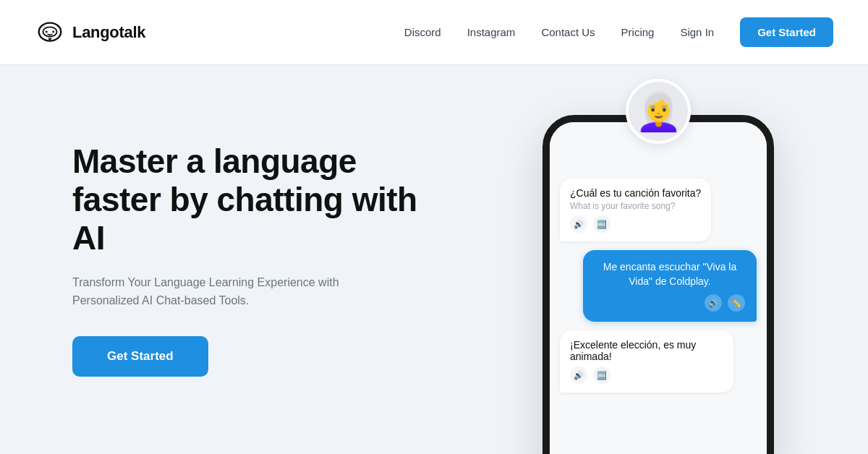 This screenshot has width=868, height=454. What do you see at coordinates (697, 32) in the screenshot?
I see `nav-sign-in: Sign In` at bounding box center [697, 32].